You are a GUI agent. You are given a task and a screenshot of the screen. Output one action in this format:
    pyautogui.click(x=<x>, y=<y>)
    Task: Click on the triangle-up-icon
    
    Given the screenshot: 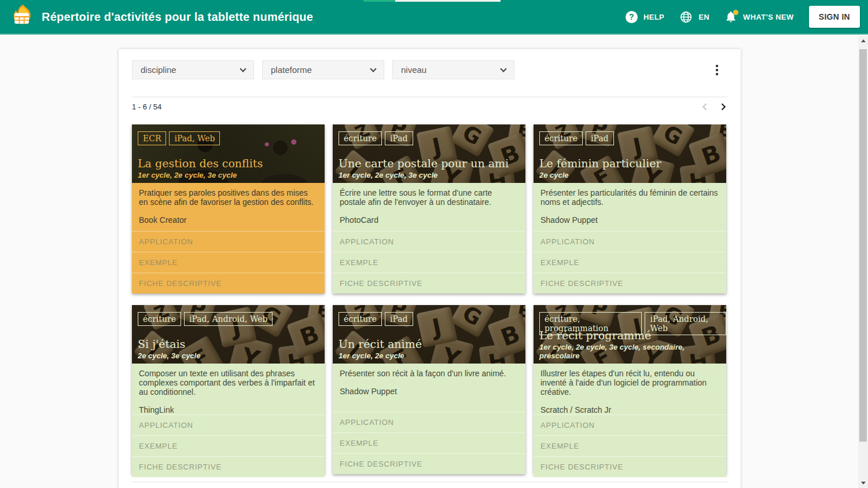 What is the action you would take?
    pyautogui.click(x=863, y=41)
    